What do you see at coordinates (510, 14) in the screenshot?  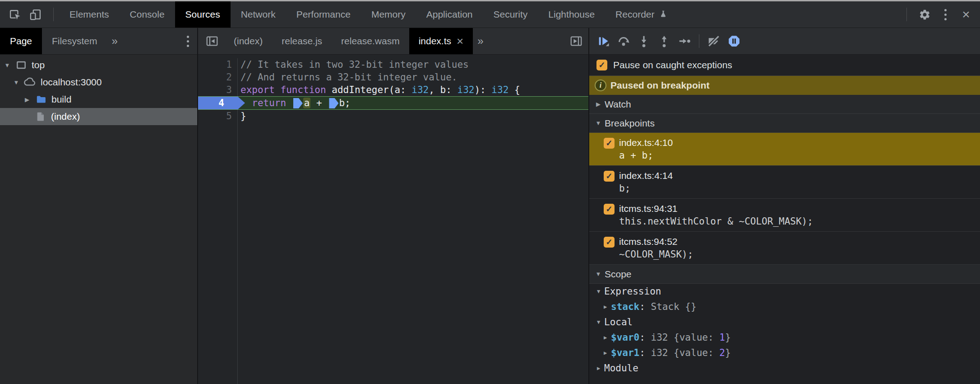 I see `tab-security: Security` at bounding box center [510, 14].